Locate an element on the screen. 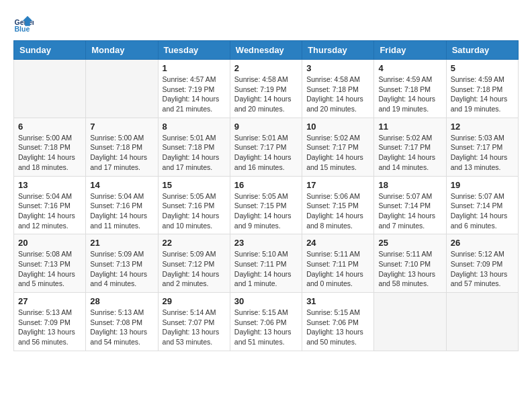 This screenshot has width=532, height=411. day-number: 1 is located at coordinates (194, 68).